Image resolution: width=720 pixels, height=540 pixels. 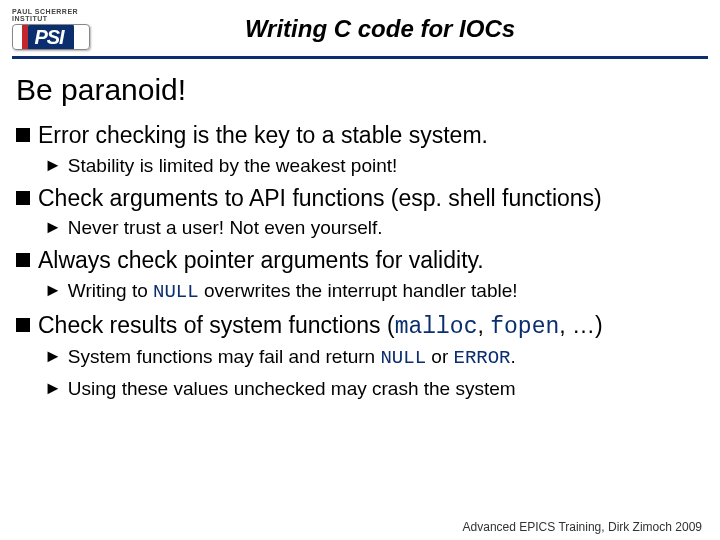 What do you see at coordinates (360, 198) in the screenshot?
I see `bullet-2: Check arguments to API functions (esp. s…` at bounding box center [360, 198].